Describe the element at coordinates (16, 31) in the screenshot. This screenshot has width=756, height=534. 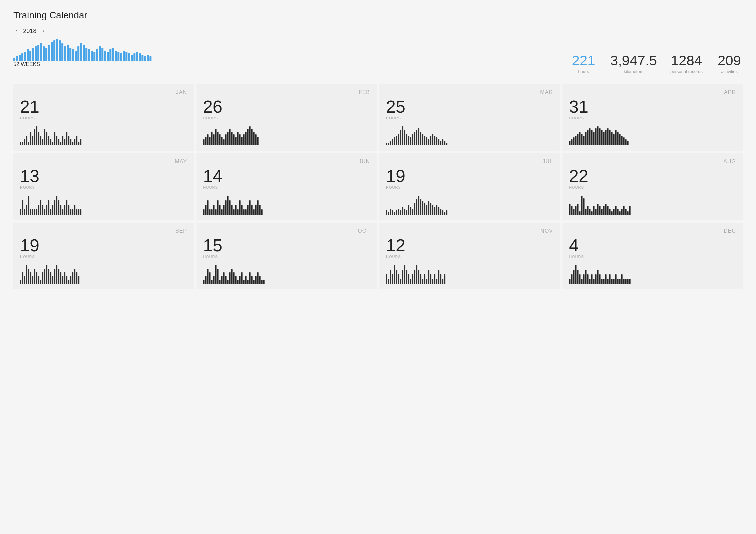
I see `prev-year-button: ‹` at that location.